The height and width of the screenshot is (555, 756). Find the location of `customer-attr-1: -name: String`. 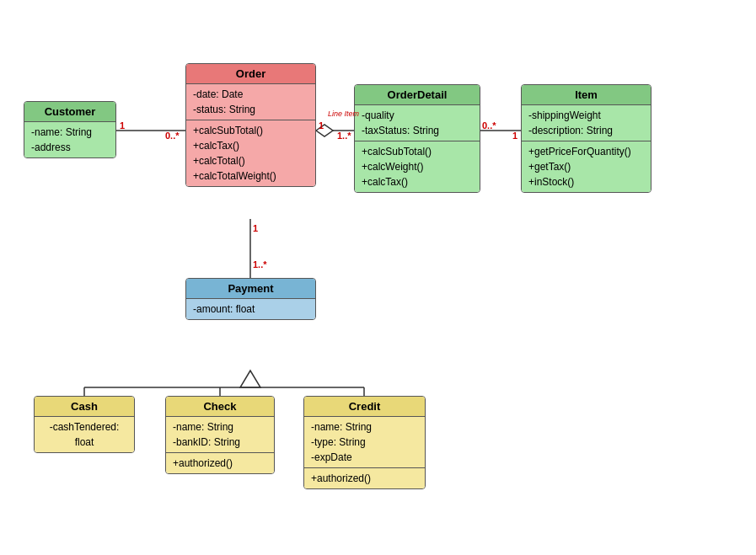

customer-attr-1: -name: String is located at coordinates (70, 132).